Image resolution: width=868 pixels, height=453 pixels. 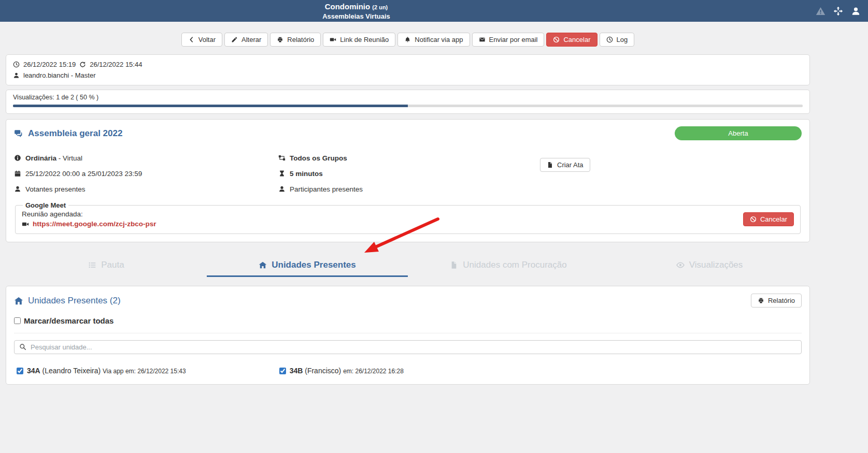 I want to click on pencil-icon, so click(x=234, y=39).